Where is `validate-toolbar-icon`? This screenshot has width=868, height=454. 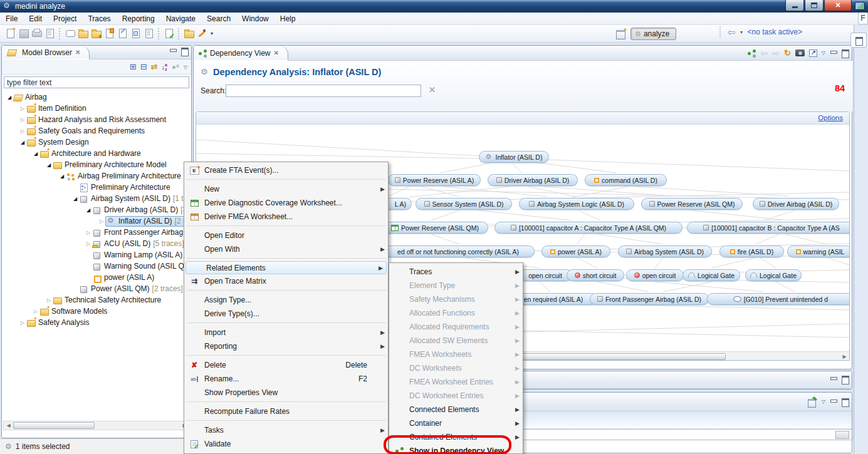
validate-toolbar-icon is located at coordinates (169, 34).